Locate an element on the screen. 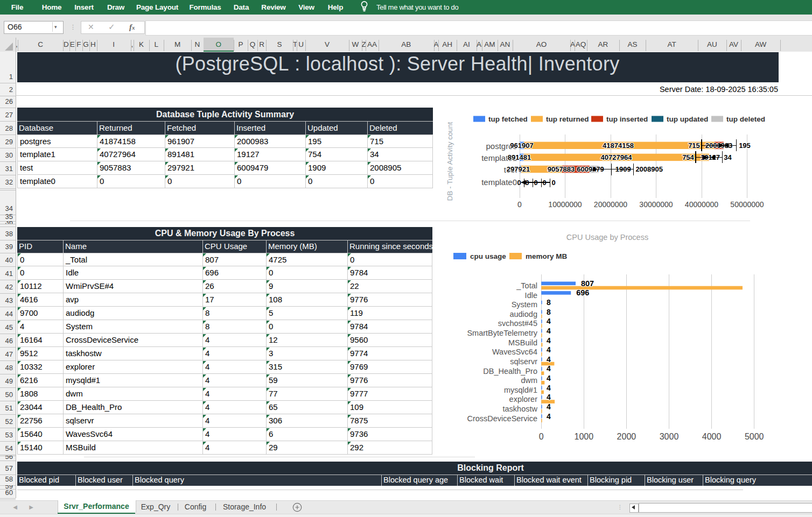 The image size is (812, 517). svg-text: _Total is located at coordinates (527, 286).